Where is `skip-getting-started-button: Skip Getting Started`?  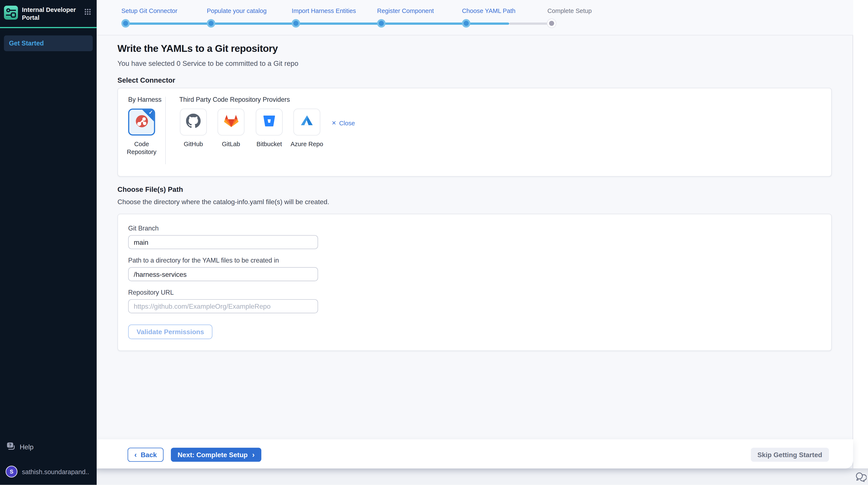 skip-getting-started-button: Skip Getting Started is located at coordinates (790, 455).